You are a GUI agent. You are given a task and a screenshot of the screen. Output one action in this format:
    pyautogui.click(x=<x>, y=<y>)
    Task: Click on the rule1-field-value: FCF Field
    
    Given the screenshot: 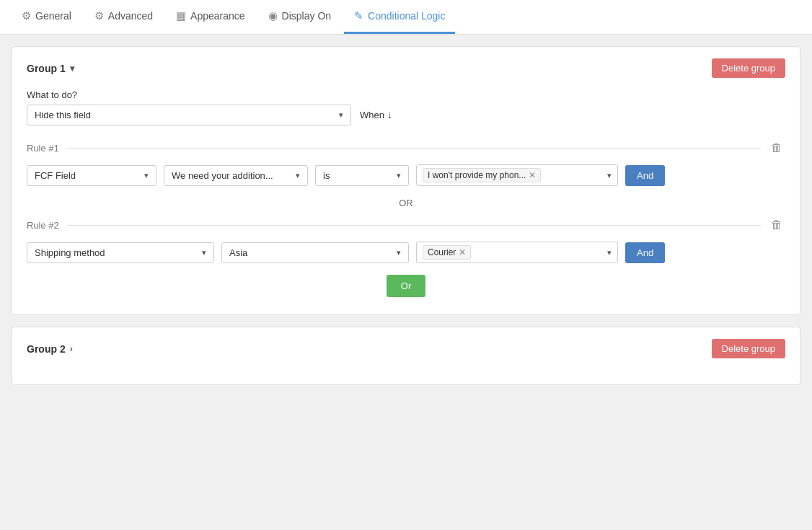 What is the action you would take?
    pyautogui.click(x=87, y=176)
    